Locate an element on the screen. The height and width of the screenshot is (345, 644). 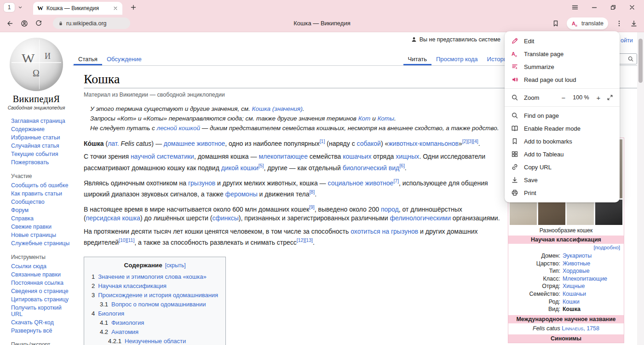
sidebar-item-получить-короткий-url: Получить короткий URL is located at coordinates (42, 311).